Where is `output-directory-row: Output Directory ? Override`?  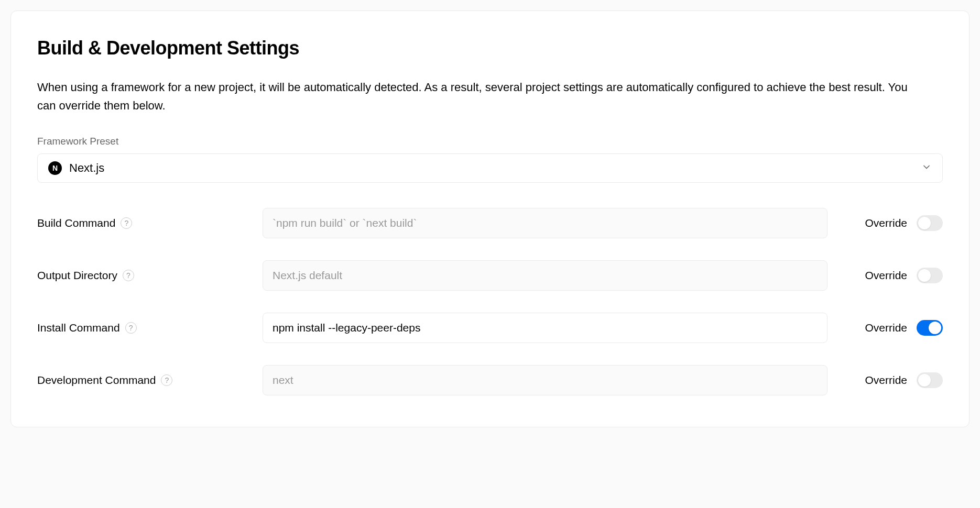
output-directory-row: Output Directory ? Override is located at coordinates (490, 275).